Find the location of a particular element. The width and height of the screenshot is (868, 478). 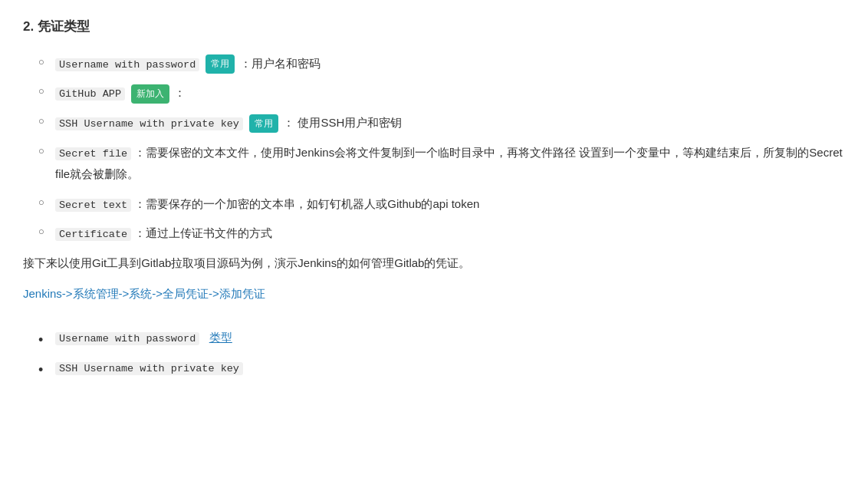

code-certificate: Certificate is located at coordinates (94, 235).